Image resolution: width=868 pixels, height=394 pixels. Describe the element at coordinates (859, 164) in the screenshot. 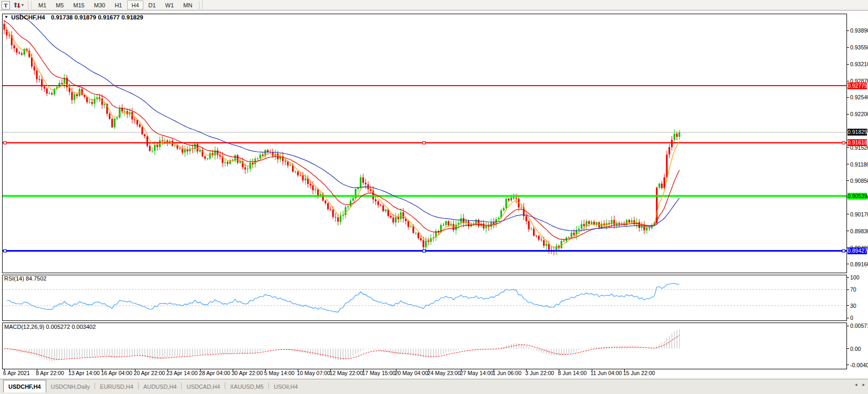

I see `price-tick-label: 0.91180` at that location.